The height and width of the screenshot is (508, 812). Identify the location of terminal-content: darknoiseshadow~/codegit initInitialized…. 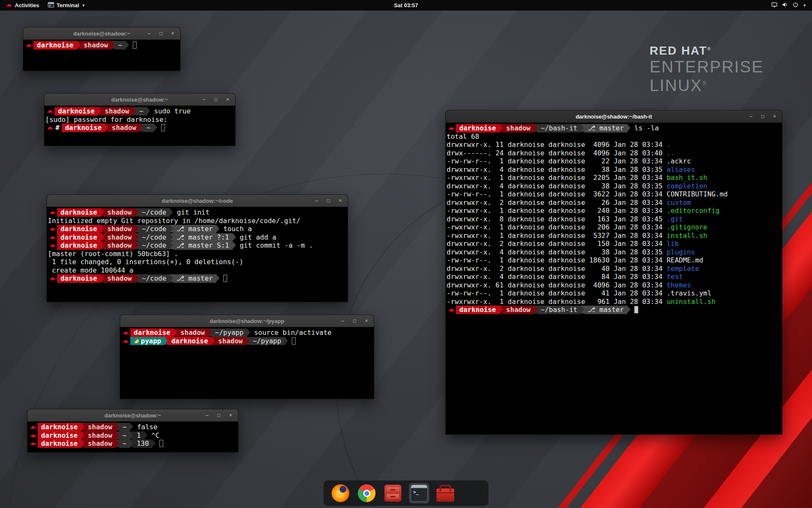
(197, 254).